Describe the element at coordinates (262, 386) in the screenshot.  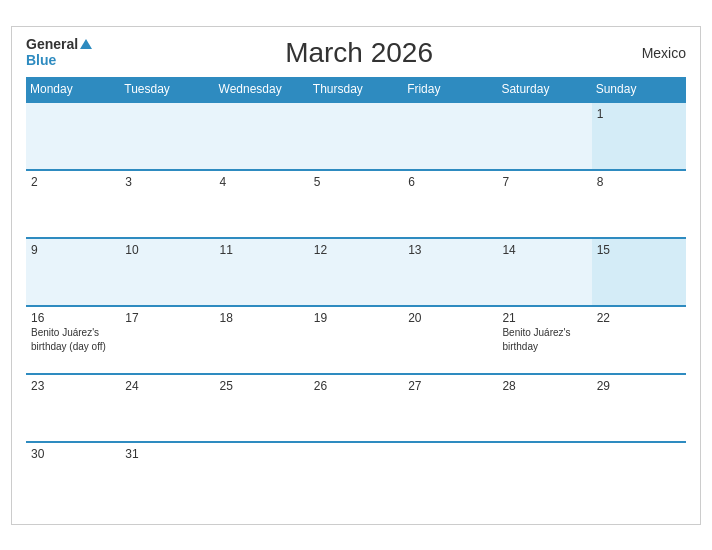
I see `day-number: 25` at that location.